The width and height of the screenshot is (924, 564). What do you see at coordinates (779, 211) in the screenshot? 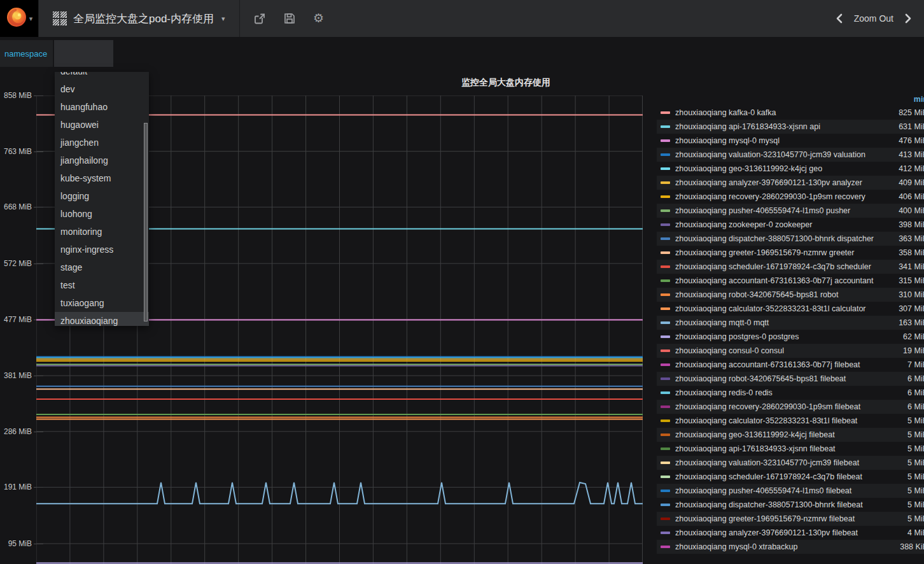
I see `series-label: zhouxiaoqiang pusher-4065559474-l1ms0 pu…` at bounding box center [779, 211].